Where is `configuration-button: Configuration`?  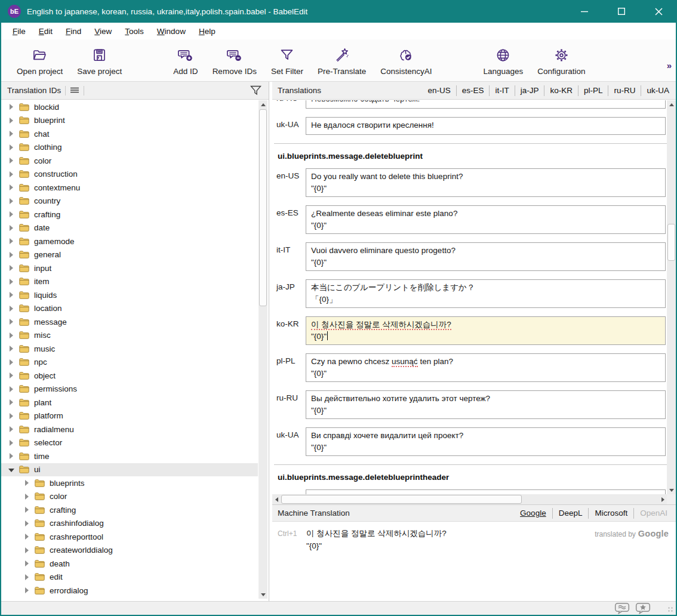
configuration-button: Configuration is located at coordinates (561, 60).